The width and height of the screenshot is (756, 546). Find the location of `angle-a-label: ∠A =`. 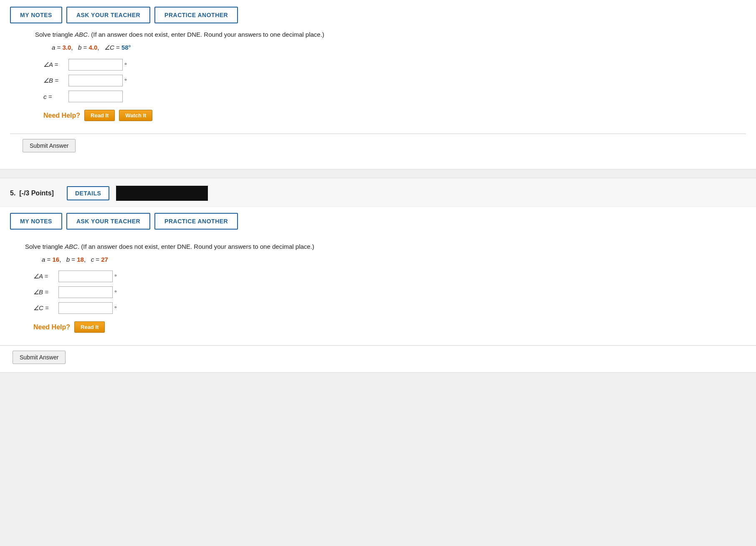

angle-a-label: ∠A = is located at coordinates (56, 65).